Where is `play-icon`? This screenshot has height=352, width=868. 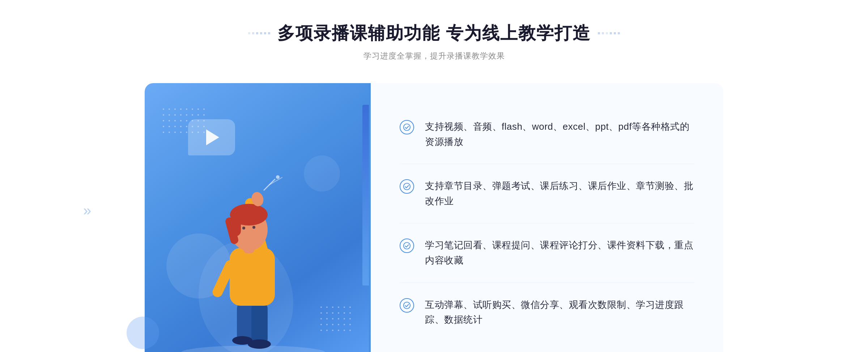
play-icon is located at coordinates (213, 137).